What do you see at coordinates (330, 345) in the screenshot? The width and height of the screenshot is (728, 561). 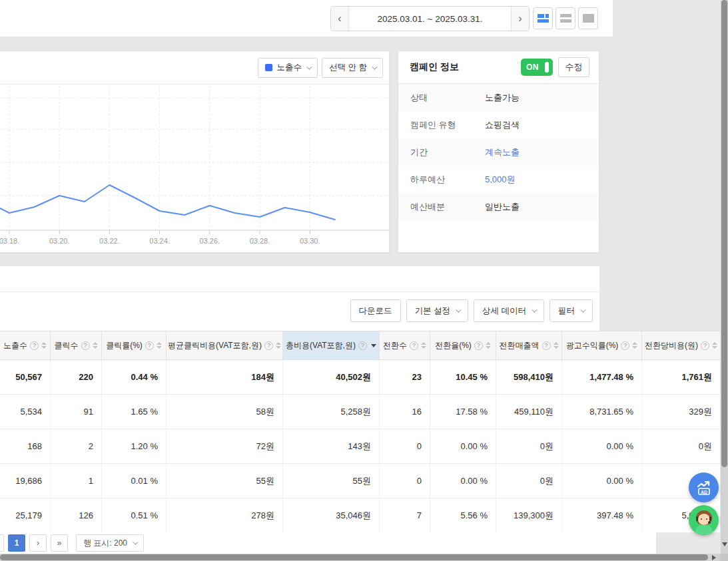 I see `column-header-5: 총비용(VAT포함,원)?` at bounding box center [330, 345].